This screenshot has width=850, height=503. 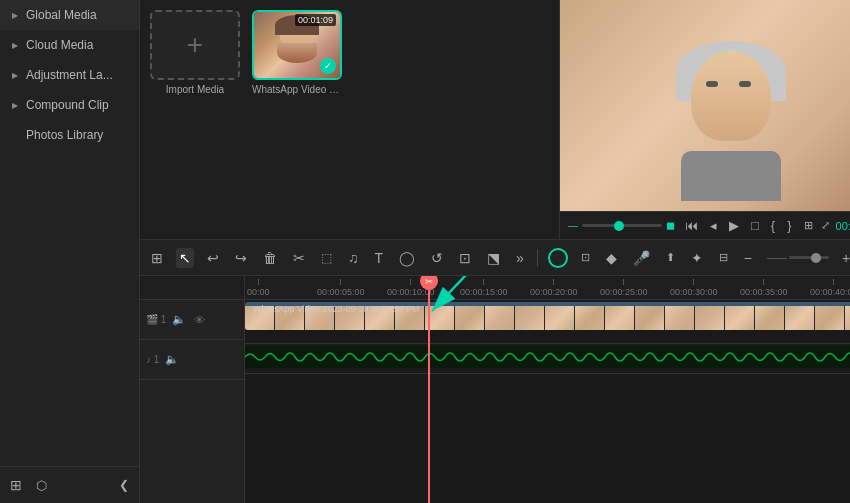 I want to click on tool-circle-button: ◯, so click(x=407, y=258).